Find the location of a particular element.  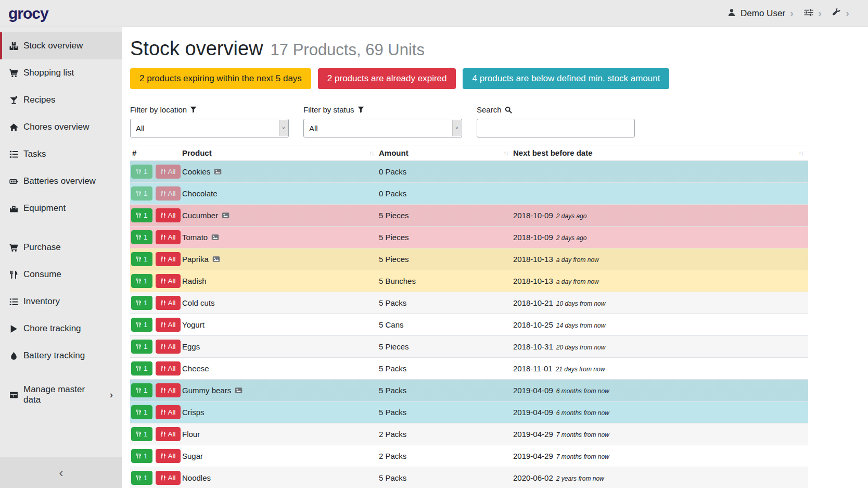

product-name: Yogurt is located at coordinates (194, 325).